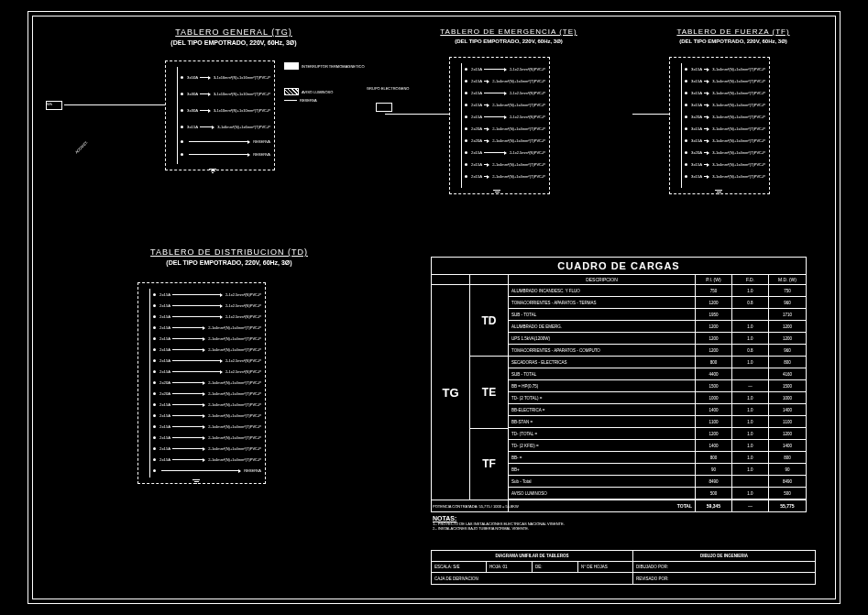  Describe the element at coordinates (657, 411) in the screenshot. I see `load-row: BB-ELECTRICA =14001.01400` at that location.